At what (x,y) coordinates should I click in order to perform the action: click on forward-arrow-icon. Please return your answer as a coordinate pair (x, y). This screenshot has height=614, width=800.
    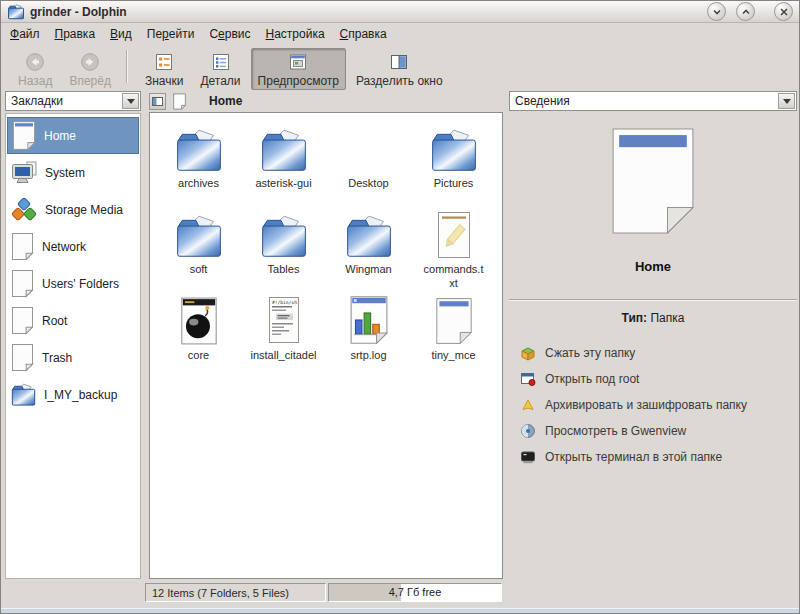
    Looking at the image, I should click on (90, 62).